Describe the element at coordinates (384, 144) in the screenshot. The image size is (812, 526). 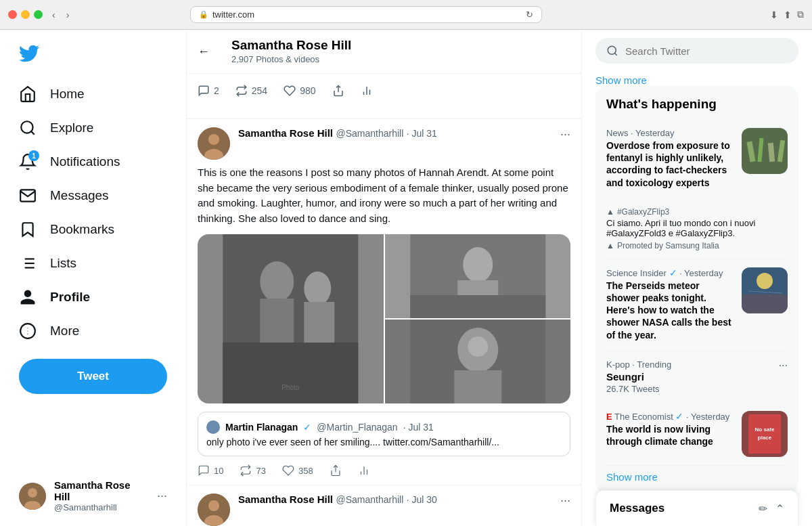
I see `tweet-header-1: Samantha Rose Hill @Samantharhill · Jul …` at that location.